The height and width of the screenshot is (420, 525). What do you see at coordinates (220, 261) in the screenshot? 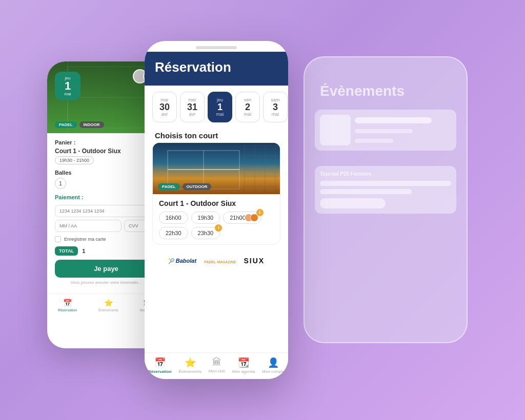
I see `sponsor-padel-magazine: PADEL MAGAZINE` at bounding box center [220, 261].